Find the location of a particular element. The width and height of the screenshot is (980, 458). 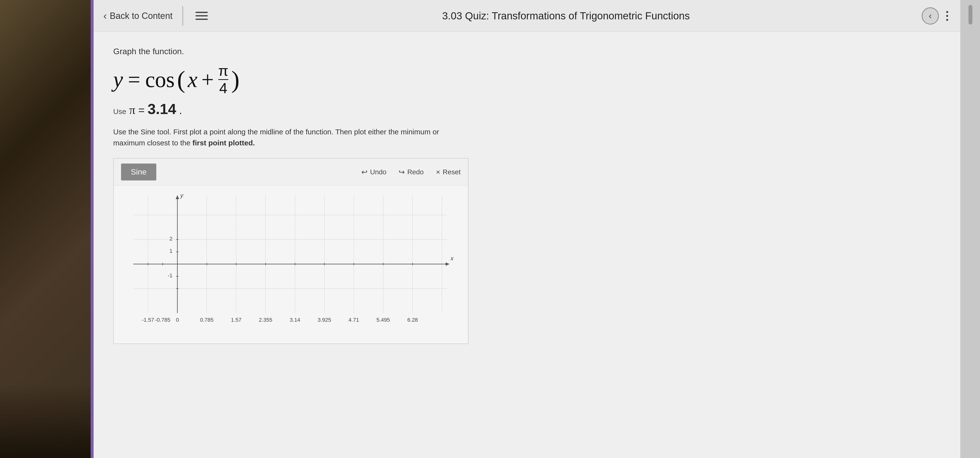

svg-text: 0.785 is located at coordinates (207, 320).